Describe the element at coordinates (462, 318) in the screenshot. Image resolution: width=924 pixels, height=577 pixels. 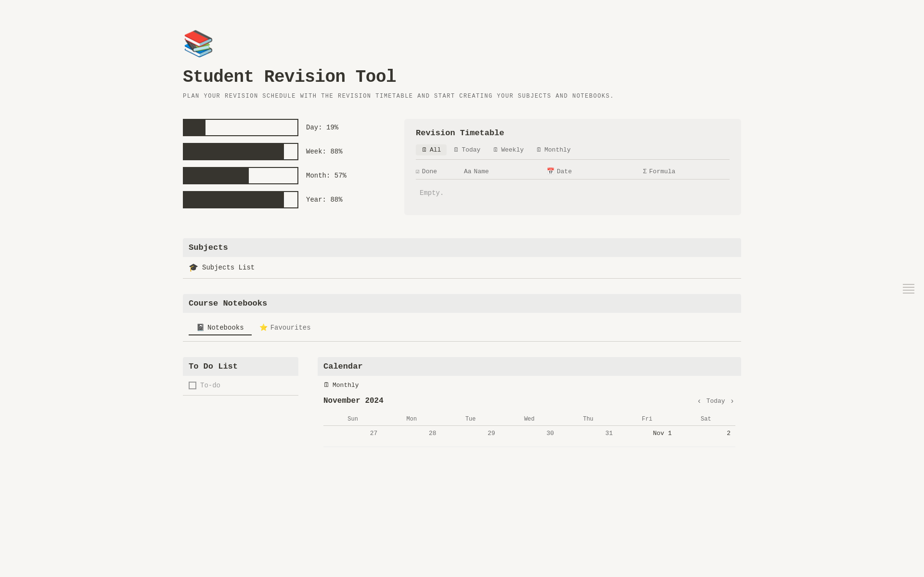
I see `notebooks-section: Course Notebooks 📓 Notebooks ⭐ Favourite…` at that location.